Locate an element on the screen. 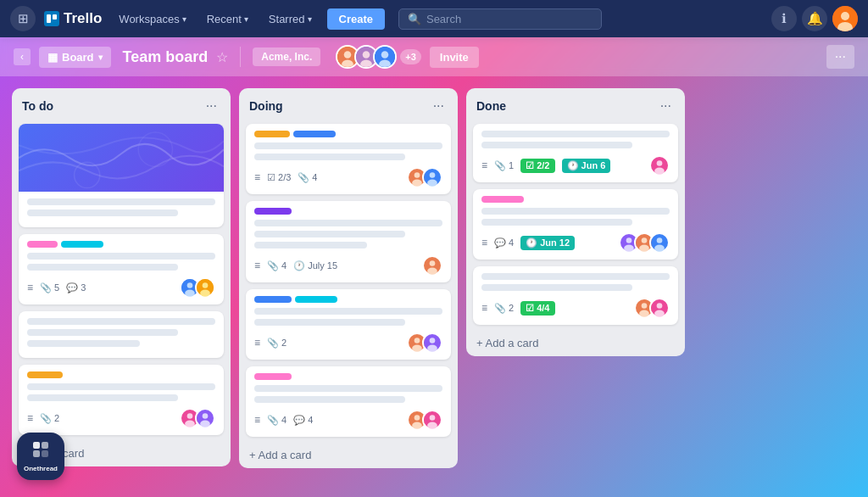 This screenshot has width=868, height=497. info-button: ℹ is located at coordinates (784, 19).